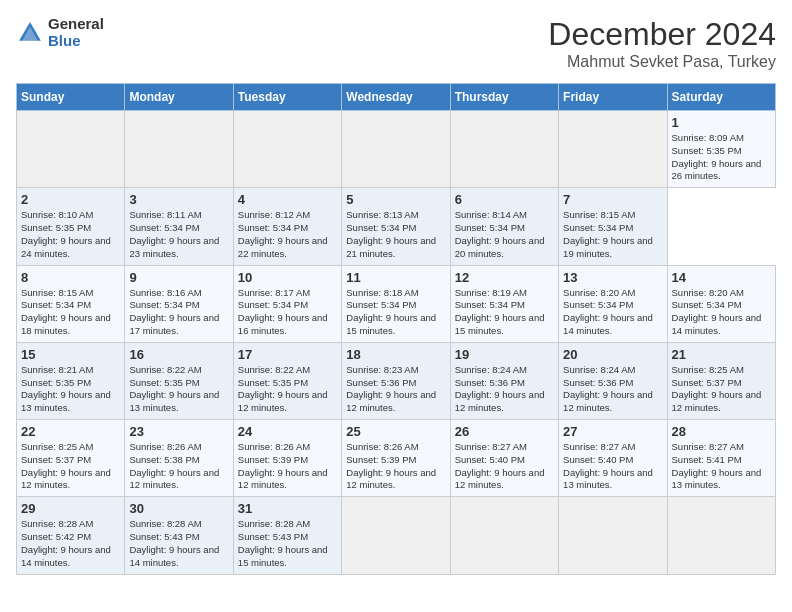 Image resolution: width=792 pixels, height=612 pixels. I want to click on day-info: Sunrise: 8:13 AMSunset: 5:34 PMDaylight:…, so click(396, 234).